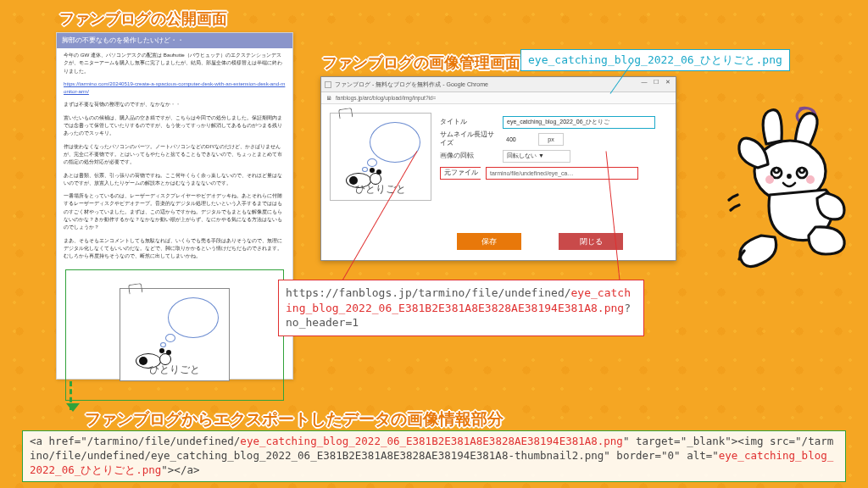 The height and width of the screenshot is (488, 868). What do you see at coordinates (562, 173) in the screenshot?
I see `value-file: tarmino/file/undefined/eye_ca…` at bounding box center [562, 173].